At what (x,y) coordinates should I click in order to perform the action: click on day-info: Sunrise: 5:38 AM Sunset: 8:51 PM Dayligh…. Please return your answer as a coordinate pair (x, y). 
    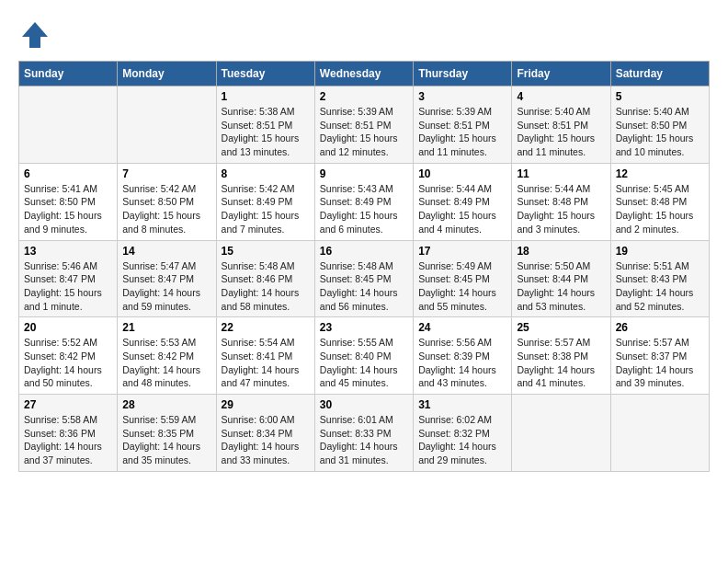
    Looking at the image, I should click on (266, 132).